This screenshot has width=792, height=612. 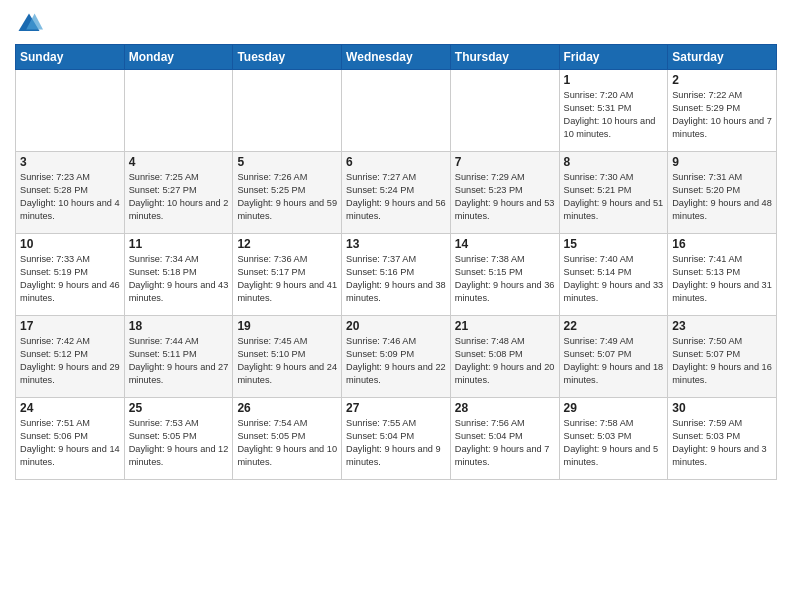 I want to click on day-cell: 11Sunrise: 7:34 AM Sunset: 5:18 PM Dayli…, so click(x=178, y=275).